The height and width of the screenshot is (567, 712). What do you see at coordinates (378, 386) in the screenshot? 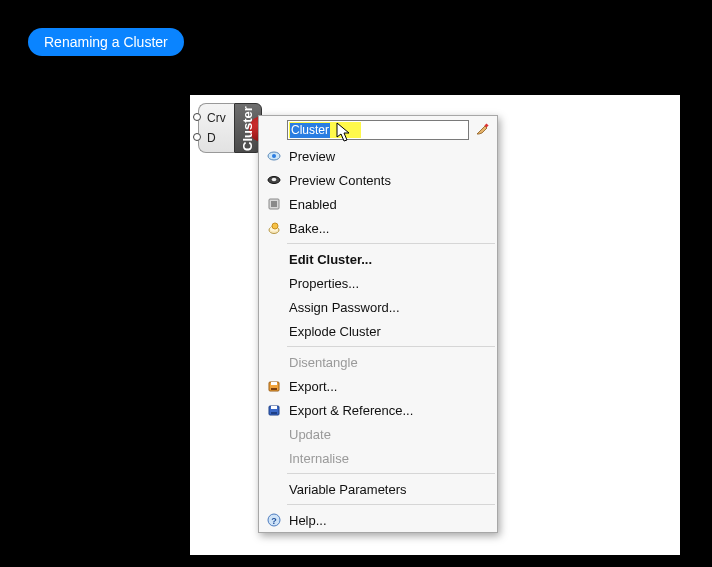
I see `menu-item-export: Export...` at bounding box center [378, 386].